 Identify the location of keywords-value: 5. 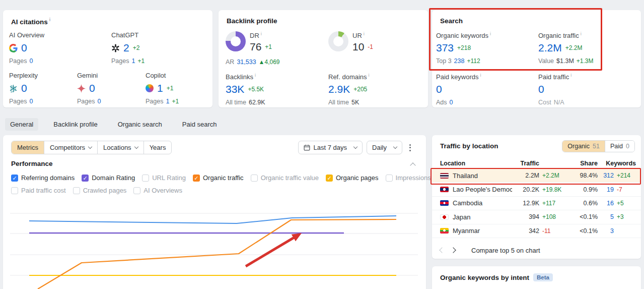
(606, 217).